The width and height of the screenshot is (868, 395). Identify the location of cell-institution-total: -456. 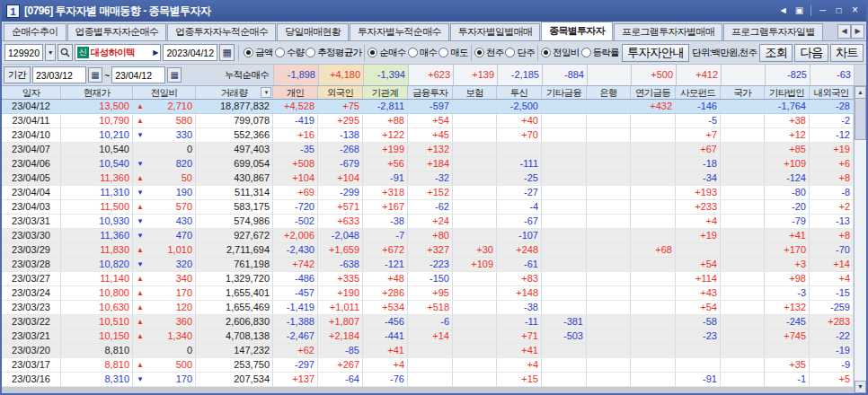
(385, 321).